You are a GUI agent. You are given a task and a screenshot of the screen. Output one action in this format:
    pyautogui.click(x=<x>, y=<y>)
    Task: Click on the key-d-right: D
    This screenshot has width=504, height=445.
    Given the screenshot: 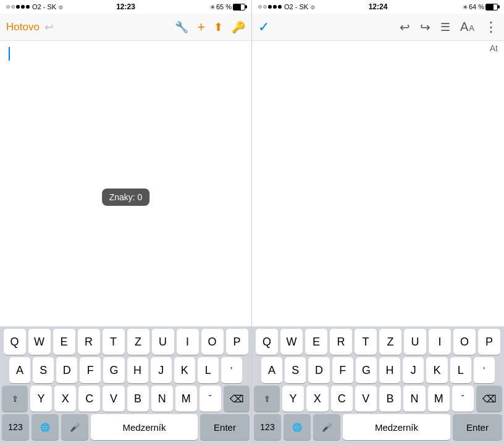 What is the action you would take?
    pyautogui.click(x=319, y=370)
    